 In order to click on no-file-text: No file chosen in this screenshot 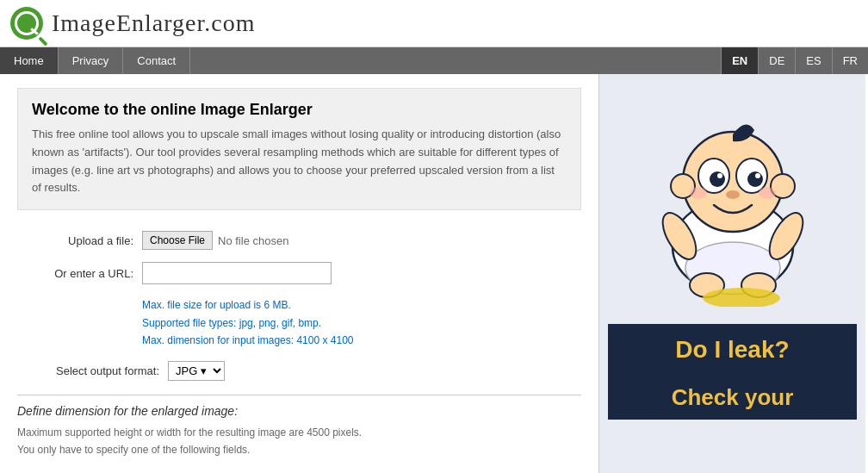, I will do `click(253, 241)`.